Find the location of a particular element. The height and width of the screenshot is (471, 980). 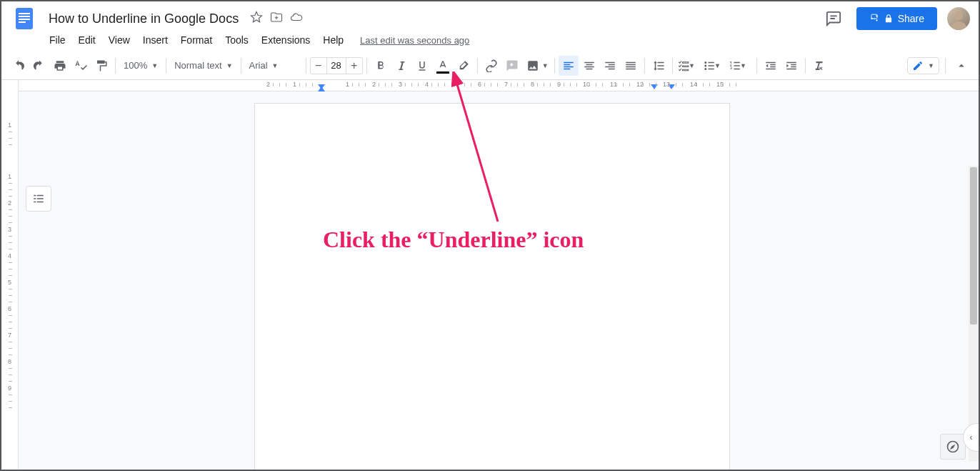

account-avatar is located at coordinates (959, 19).